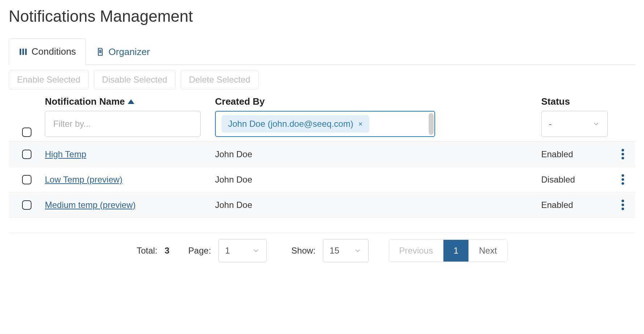  Describe the element at coordinates (27, 132) in the screenshot. I see `select-all-checkbox` at that location.